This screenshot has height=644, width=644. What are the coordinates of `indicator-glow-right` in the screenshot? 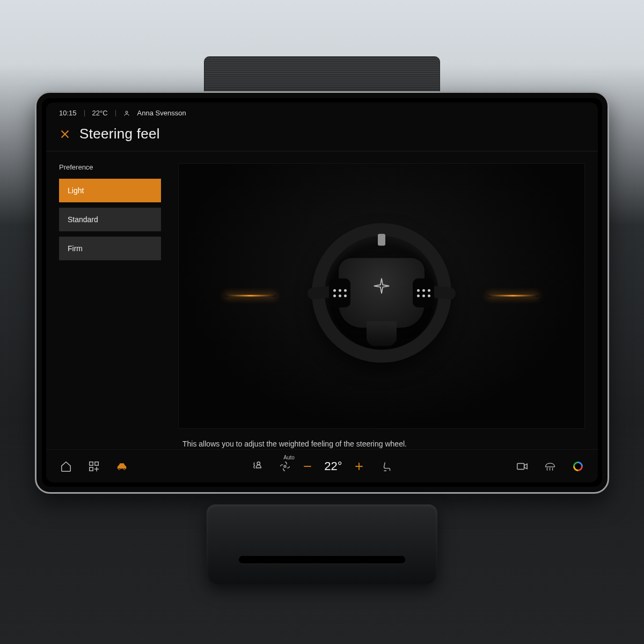 It's located at (513, 296).